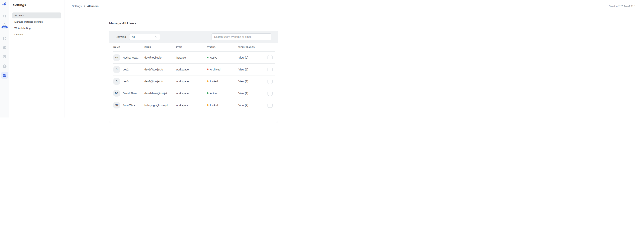 The width and height of the screenshot is (644, 235). Describe the element at coordinates (194, 77) in the screenshot. I see `users-table: NAME EMAIL TYPE STATUS WORKSPACES NMNech…` at that location.